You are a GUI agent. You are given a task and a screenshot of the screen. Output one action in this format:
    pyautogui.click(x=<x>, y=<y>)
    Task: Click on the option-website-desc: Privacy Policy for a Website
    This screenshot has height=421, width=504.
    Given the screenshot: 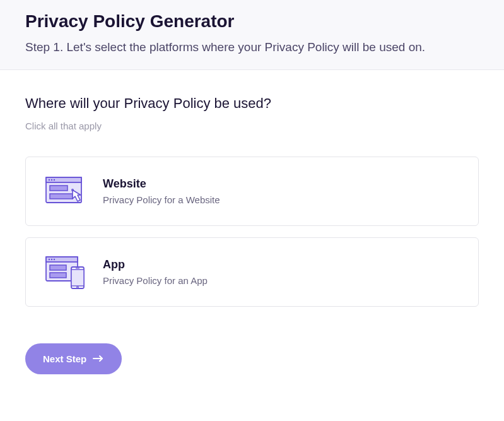 What is the action you would take?
    pyautogui.click(x=161, y=199)
    